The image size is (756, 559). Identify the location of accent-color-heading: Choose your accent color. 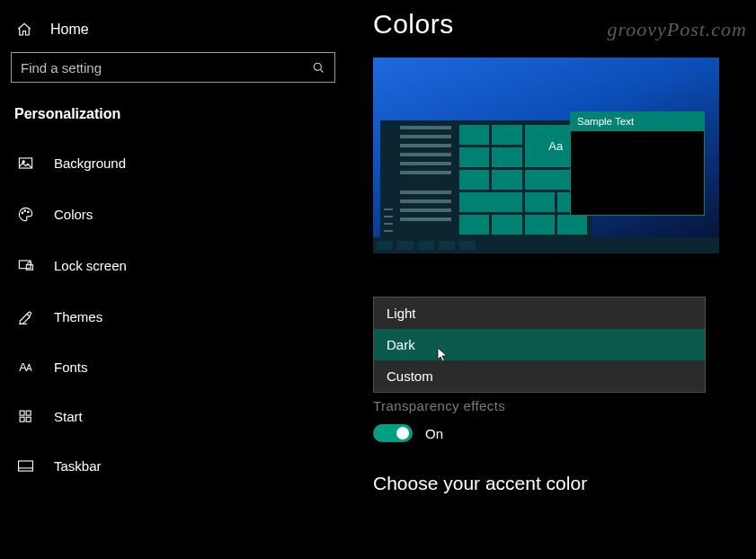
(555, 484).